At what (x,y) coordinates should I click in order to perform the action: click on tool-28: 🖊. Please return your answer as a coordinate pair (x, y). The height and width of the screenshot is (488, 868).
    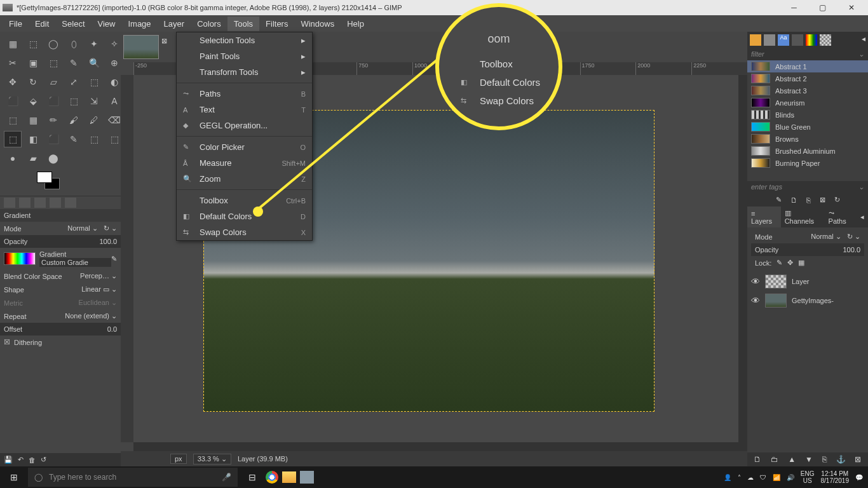
    Looking at the image, I should click on (94, 120).